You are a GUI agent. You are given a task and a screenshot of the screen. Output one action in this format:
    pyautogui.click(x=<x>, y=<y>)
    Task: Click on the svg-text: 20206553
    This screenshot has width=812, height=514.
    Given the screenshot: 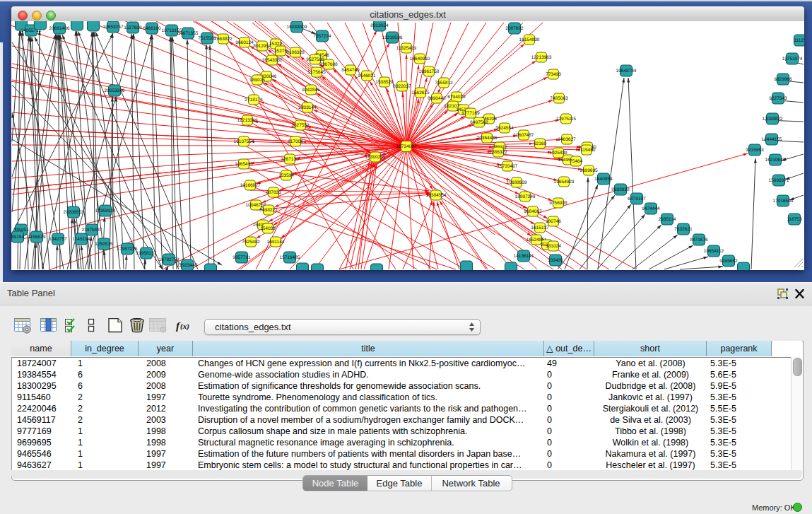 What is the action you would take?
    pyautogui.click(x=73, y=212)
    